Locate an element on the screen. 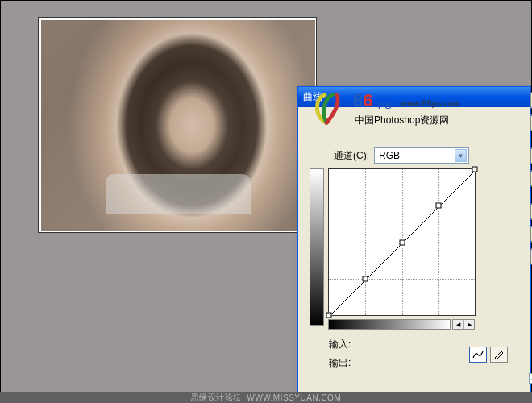  preview-checkbox: ✓ is located at coordinates (530, 379).